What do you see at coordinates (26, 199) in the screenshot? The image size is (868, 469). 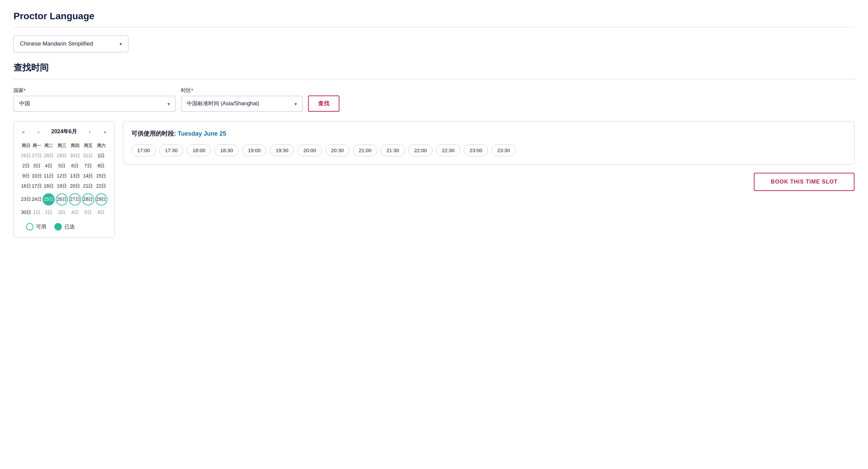 I see `calendar-day: 23日` at bounding box center [26, 199].